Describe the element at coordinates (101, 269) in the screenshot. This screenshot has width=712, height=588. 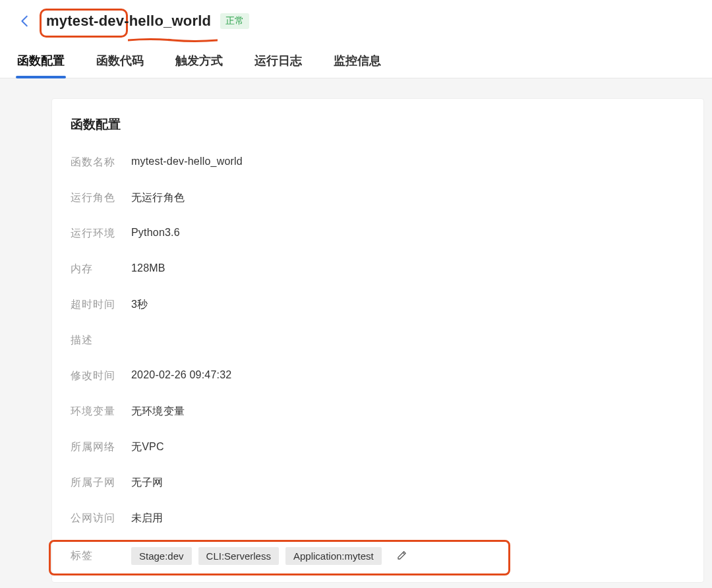
I see `label-memory: 内存` at that location.